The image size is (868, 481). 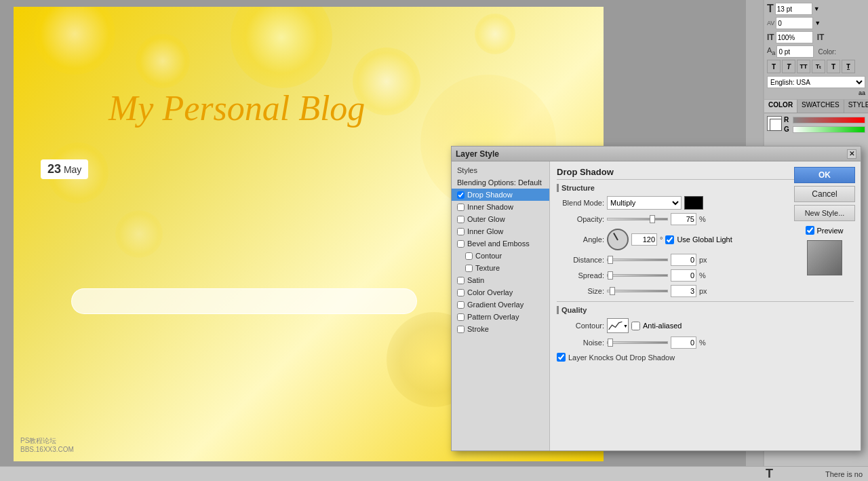 What do you see at coordinates (684, 291) in the screenshot?
I see `size-input` at bounding box center [684, 291].